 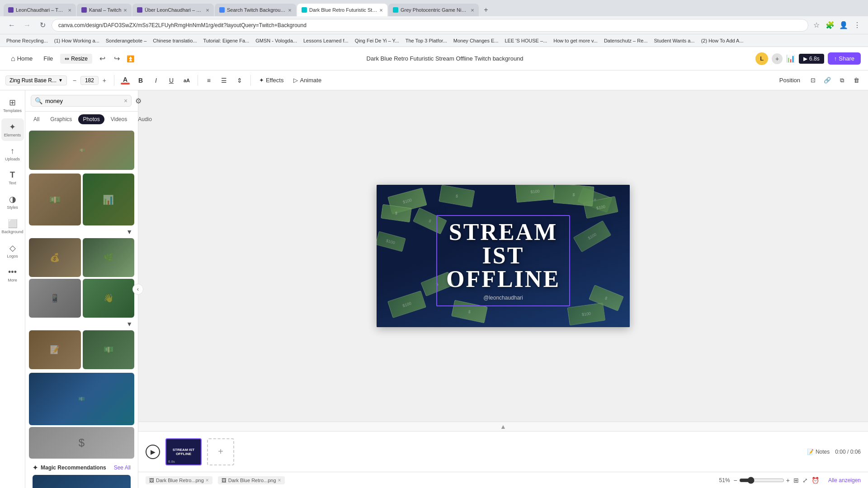 I want to click on tag-1-close: ×, so click(x=207, y=480).